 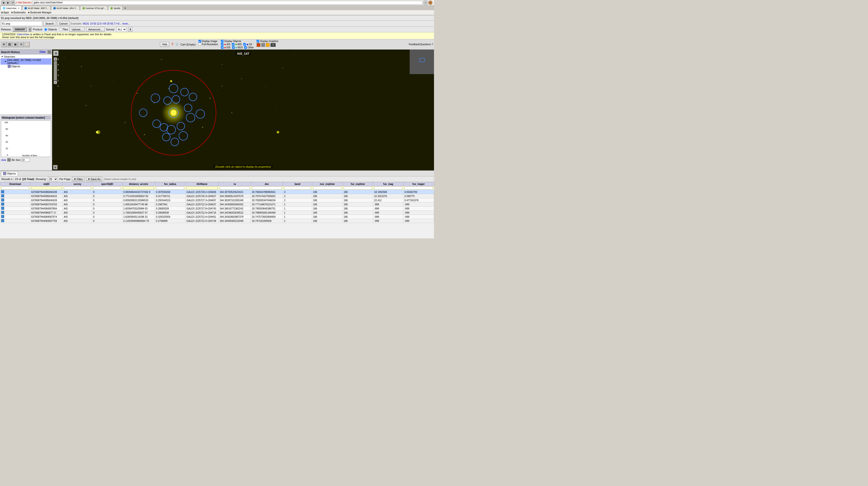 I want to click on clear-history-btn: Clear, so click(x=42, y=52).